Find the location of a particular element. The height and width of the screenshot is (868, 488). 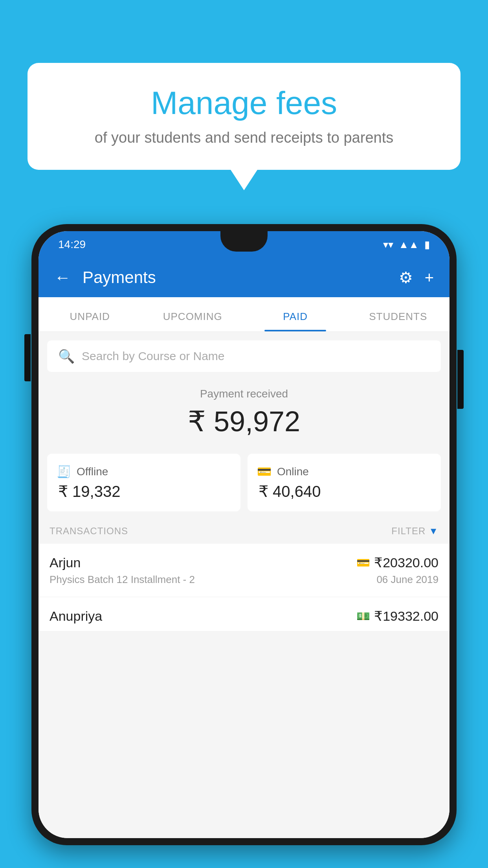

payment-received-section: Payment received ₹ 59,972 is located at coordinates (244, 409).